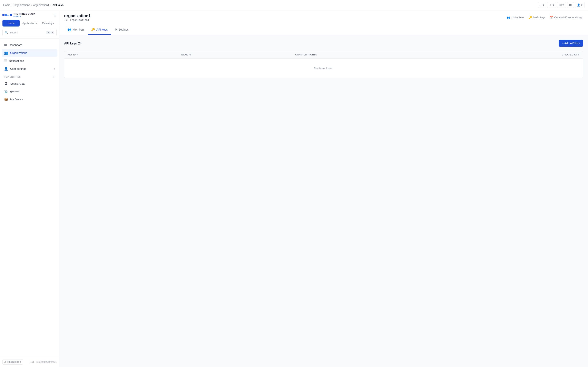 The image size is (588, 367). What do you see at coordinates (58, 5) in the screenshot?
I see `breadcrumb-current: API keys` at bounding box center [58, 5].